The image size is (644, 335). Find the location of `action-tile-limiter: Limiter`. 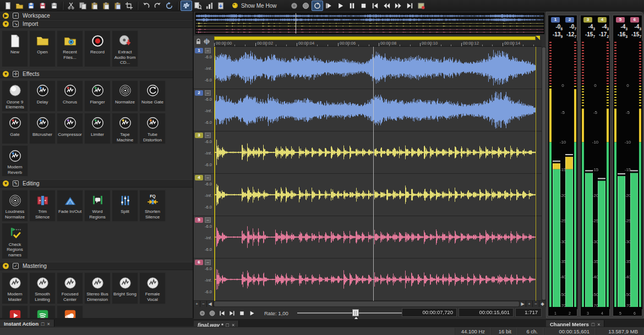

action-tile-limiter: Limiter is located at coordinates (97, 129).